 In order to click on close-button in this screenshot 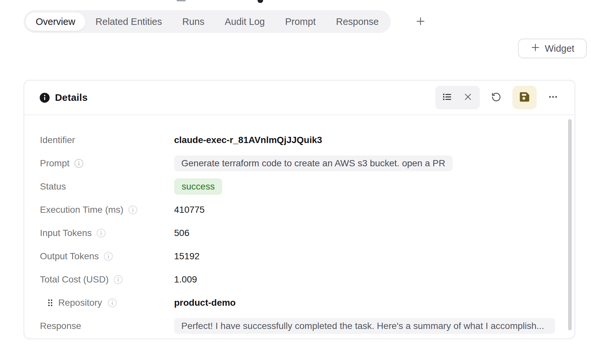, I will do `click(468, 98)`.